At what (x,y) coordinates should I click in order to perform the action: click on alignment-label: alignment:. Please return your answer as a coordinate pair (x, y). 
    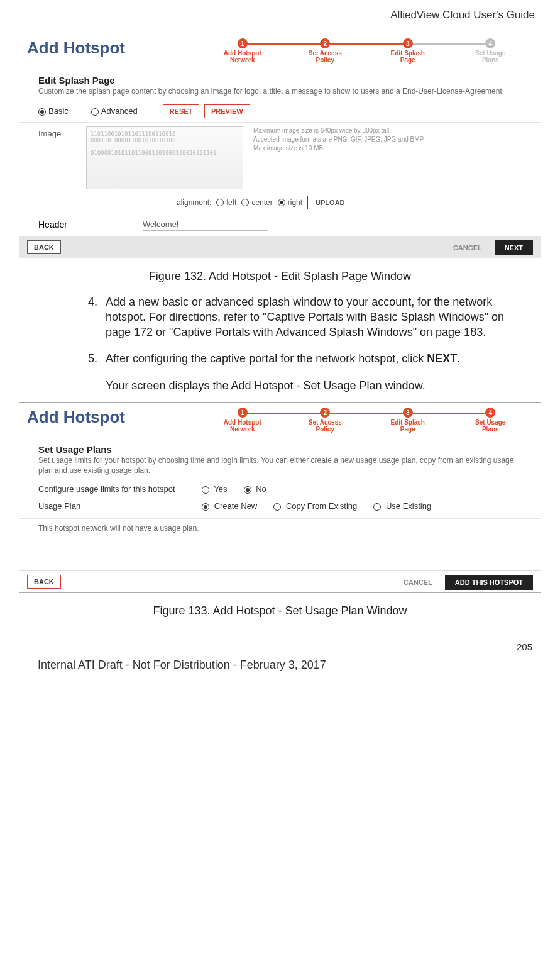
    Looking at the image, I should click on (194, 203).